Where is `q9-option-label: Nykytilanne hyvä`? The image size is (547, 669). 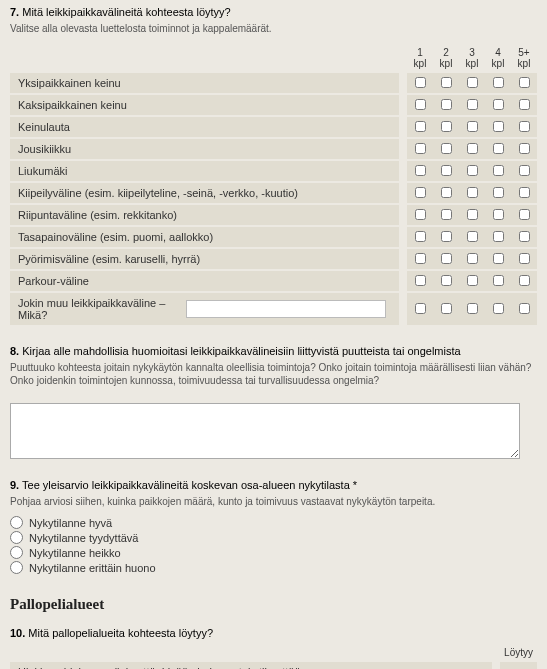
q9-option-label: Nykytilanne hyvä is located at coordinates (70, 523).